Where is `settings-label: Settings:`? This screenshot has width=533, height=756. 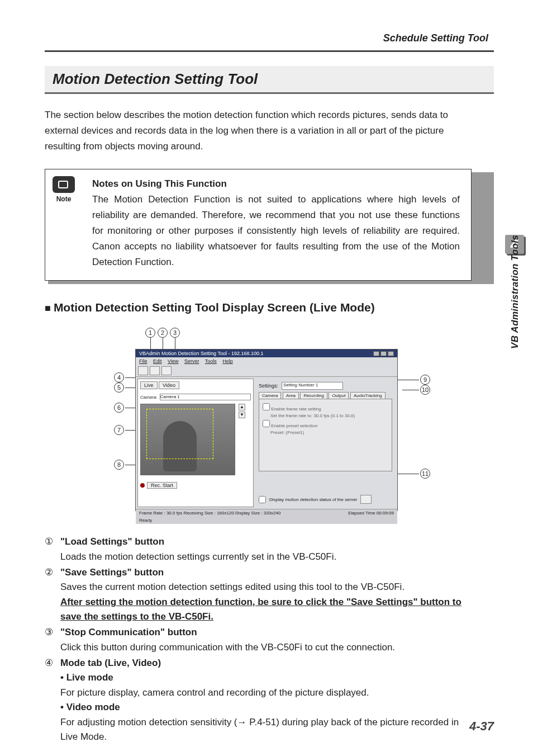
settings-label: Settings: is located at coordinates (268, 386).